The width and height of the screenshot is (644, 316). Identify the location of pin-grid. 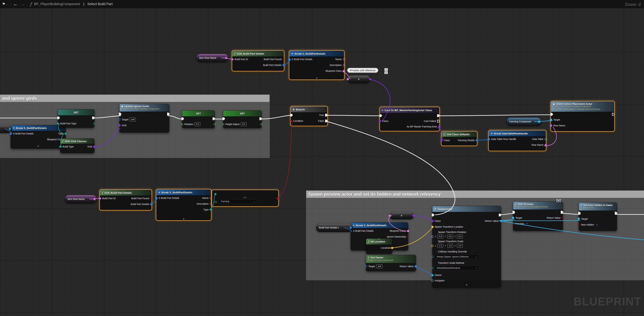
(120, 125).